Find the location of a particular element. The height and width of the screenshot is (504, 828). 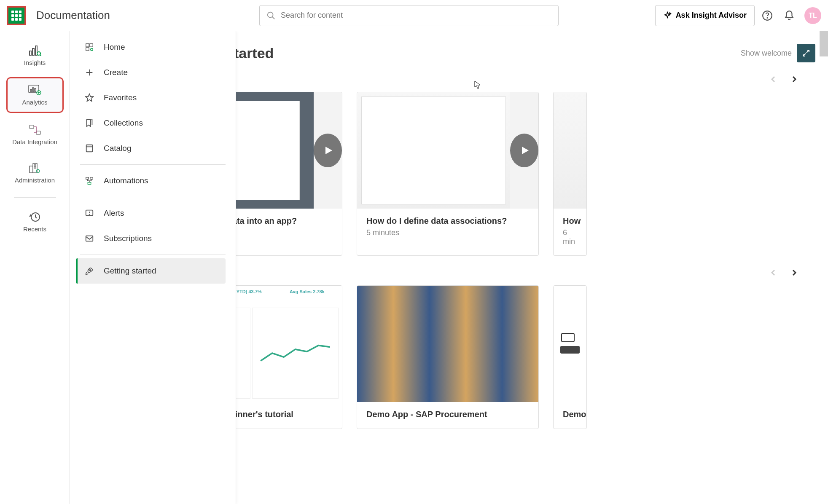

help-button is located at coordinates (767, 16).